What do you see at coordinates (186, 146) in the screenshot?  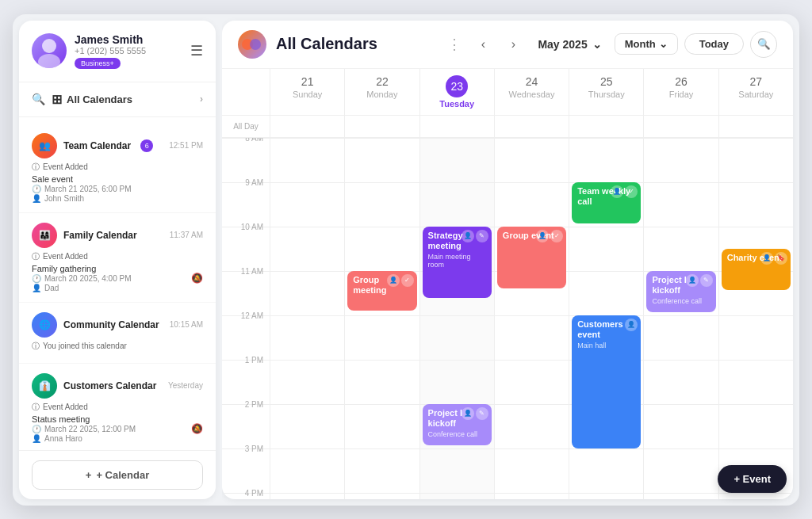 I see `notification-time: 12:51 PM` at bounding box center [186, 146].